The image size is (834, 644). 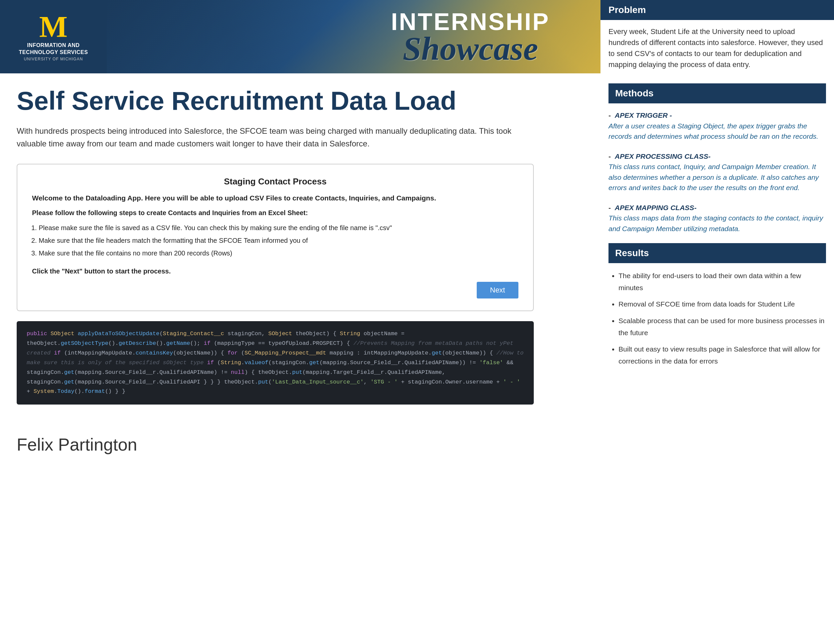 I want to click on method-item-1: - APEX TRIGGER - After a user creates a …, so click(x=717, y=126).